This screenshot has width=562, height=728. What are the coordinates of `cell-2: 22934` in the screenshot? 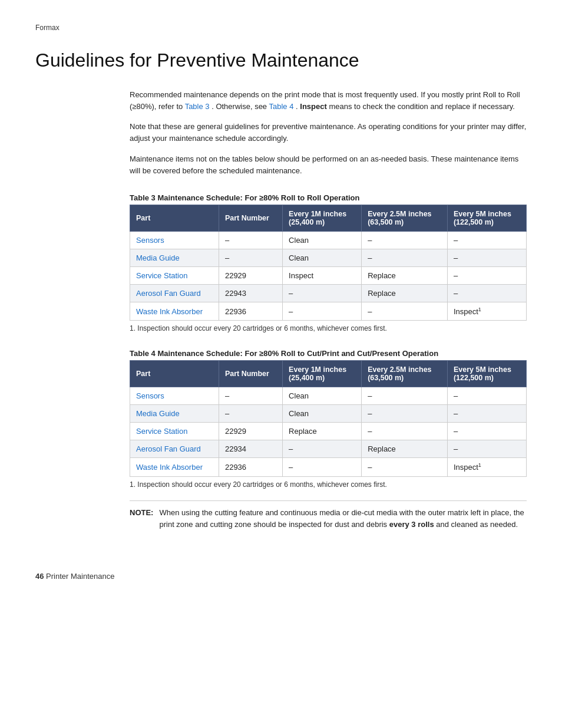 It's located at (250, 449).